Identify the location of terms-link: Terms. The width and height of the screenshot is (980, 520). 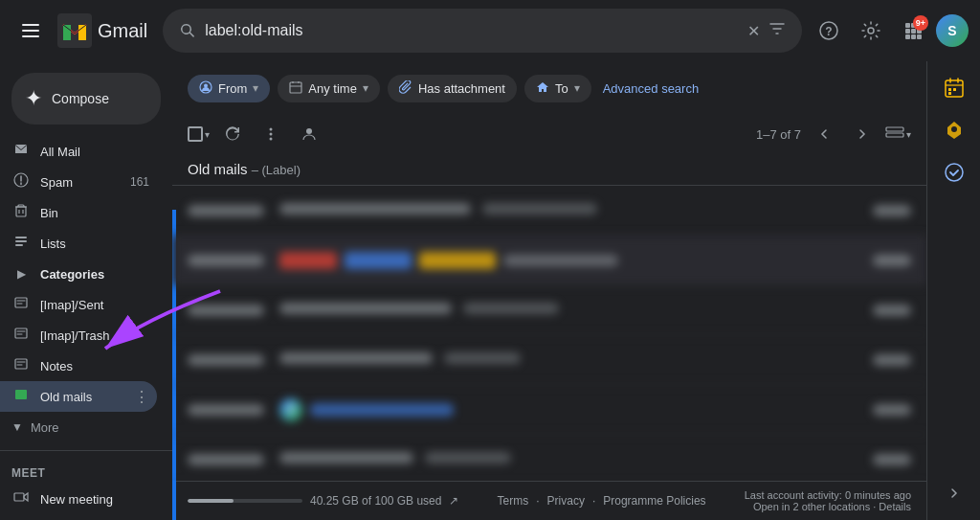
(513, 501).